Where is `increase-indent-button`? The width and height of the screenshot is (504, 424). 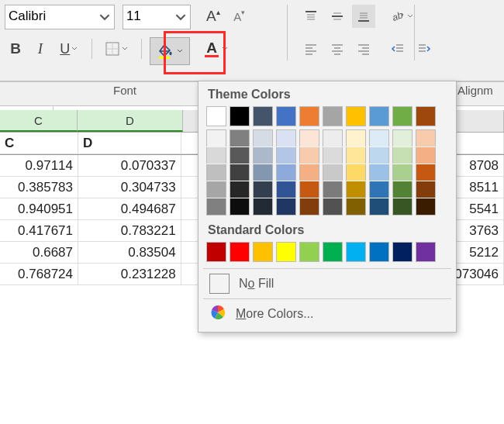 increase-indent-button is located at coordinates (424, 49).